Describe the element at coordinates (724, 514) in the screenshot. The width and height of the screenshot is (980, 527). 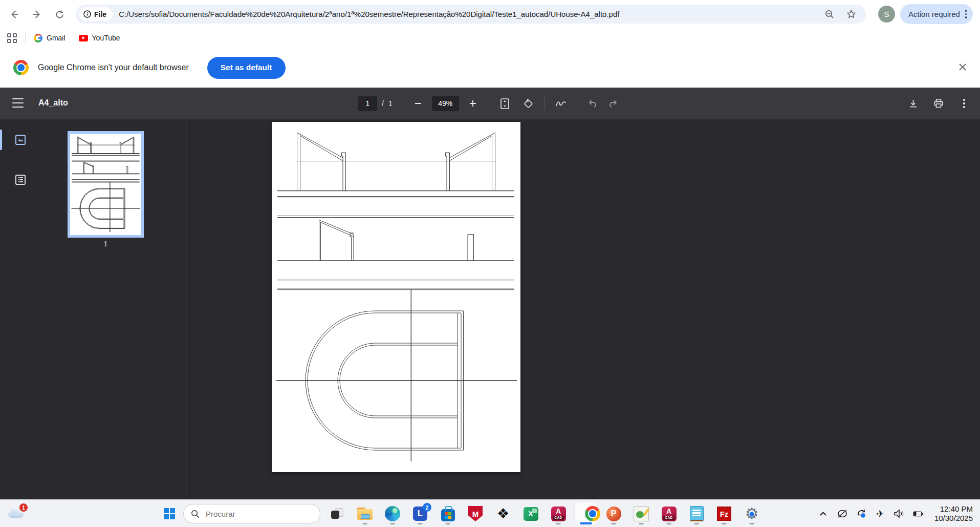
I see `filezilla-icon: Fz` at that location.